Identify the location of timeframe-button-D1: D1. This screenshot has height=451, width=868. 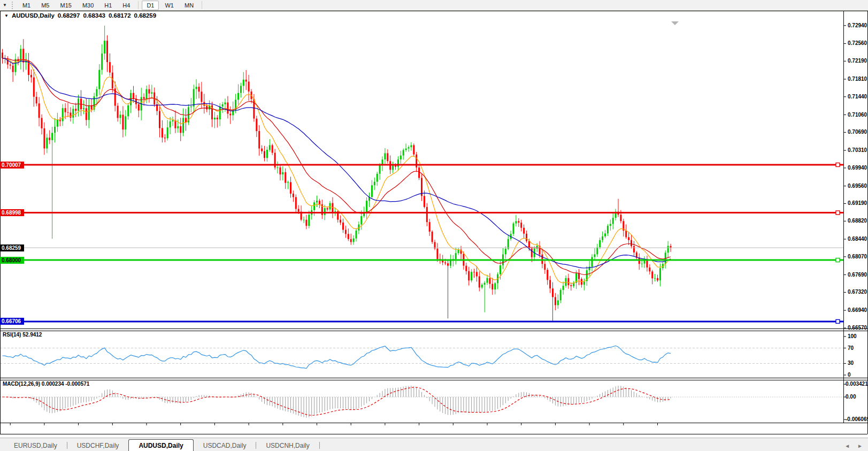
(150, 5).